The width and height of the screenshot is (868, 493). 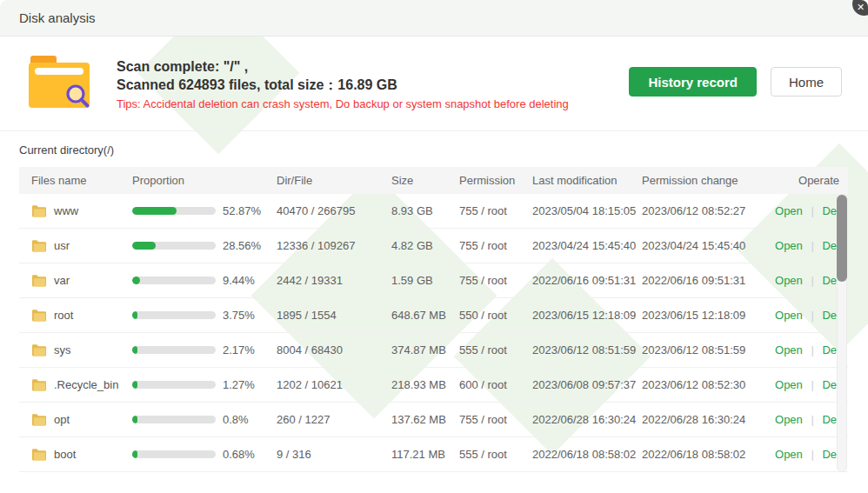 What do you see at coordinates (238, 384) in the screenshot?
I see `proportion-value: 1.27%` at bounding box center [238, 384].